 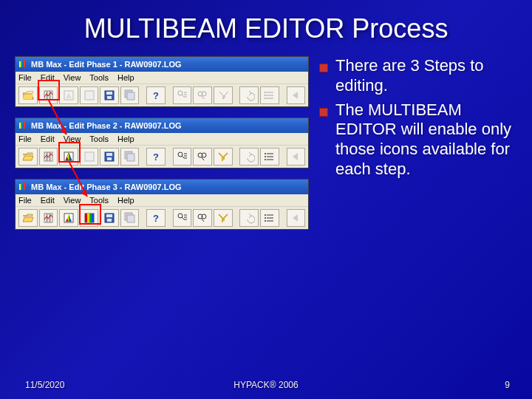 I want to click on titlebar-2: MB Max - Edit Phase 2 - RAW0907.LOG, so click(x=162, y=126).